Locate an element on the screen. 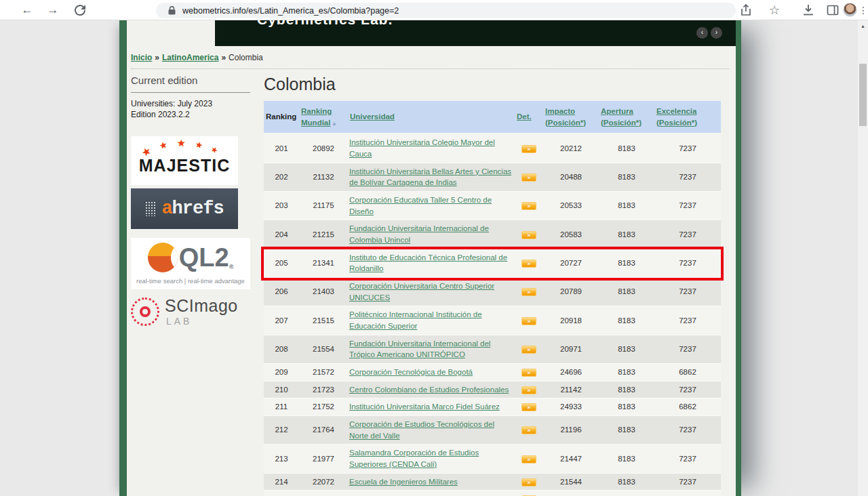 The height and width of the screenshot is (496, 868). university-link: Instituto de Educación Técnica Profesion… is located at coordinates (429, 263).